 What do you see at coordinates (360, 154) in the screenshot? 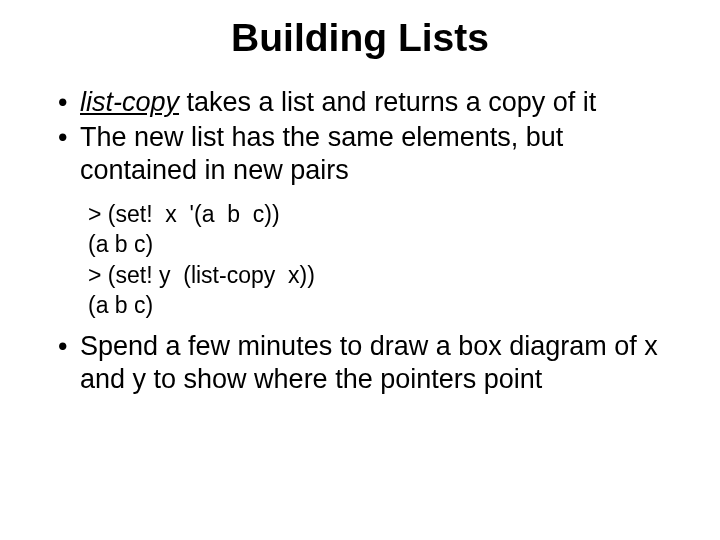
I see `bullet-2: • The new list has the same elements, bu…` at bounding box center [360, 154].